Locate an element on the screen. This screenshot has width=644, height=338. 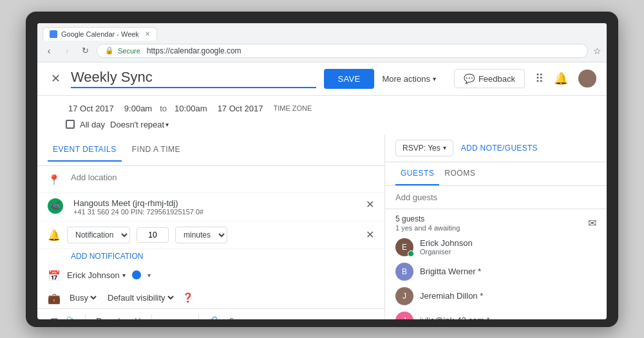
description-toolbar: ☰ 📎 B I U ≡ ≡ 🔗 S̶ is located at coordinates (211, 314).